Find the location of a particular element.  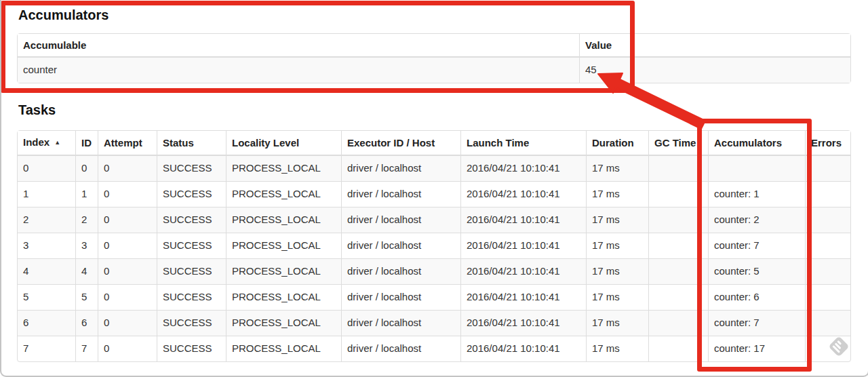

task-row: 330SUCCESSPROCESS_LOCALdriver / localhos… is located at coordinates (434, 245).